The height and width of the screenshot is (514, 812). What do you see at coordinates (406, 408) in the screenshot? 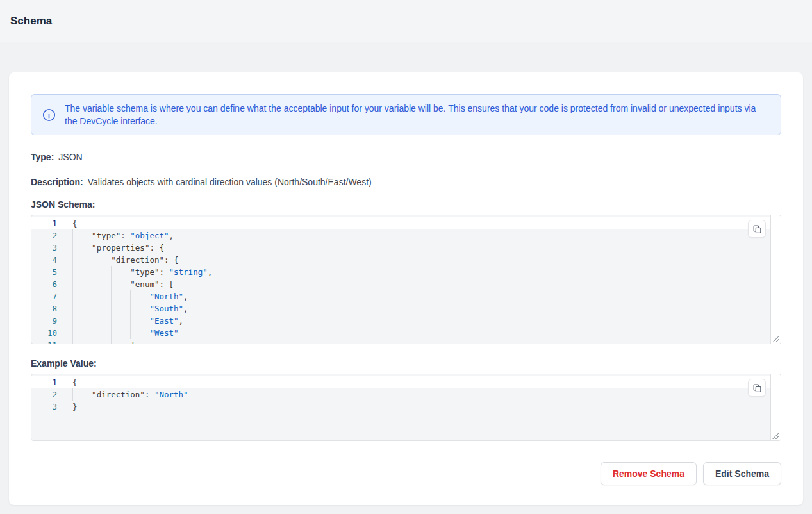
I see `example-value-editor: 1{2 "direction": "North"3}` at bounding box center [406, 408].